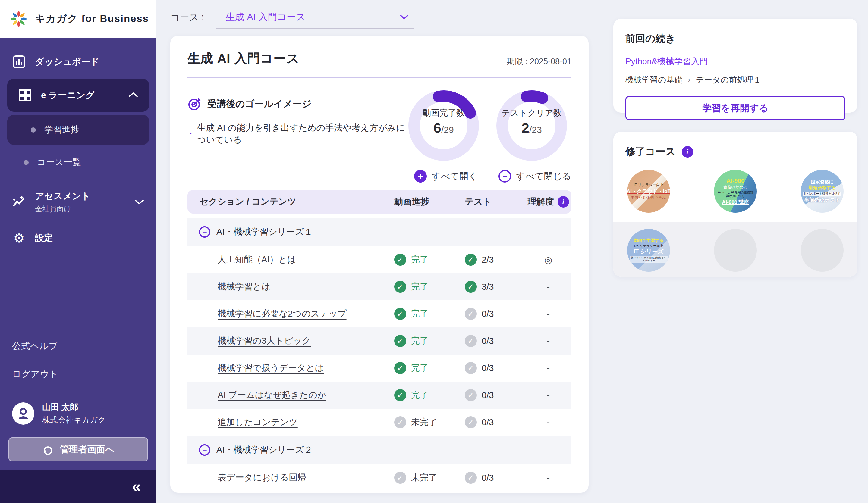  Describe the element at coordinates (822, 182) in the screenshot. I see `badge-text-line: 国家資格に` at that location.